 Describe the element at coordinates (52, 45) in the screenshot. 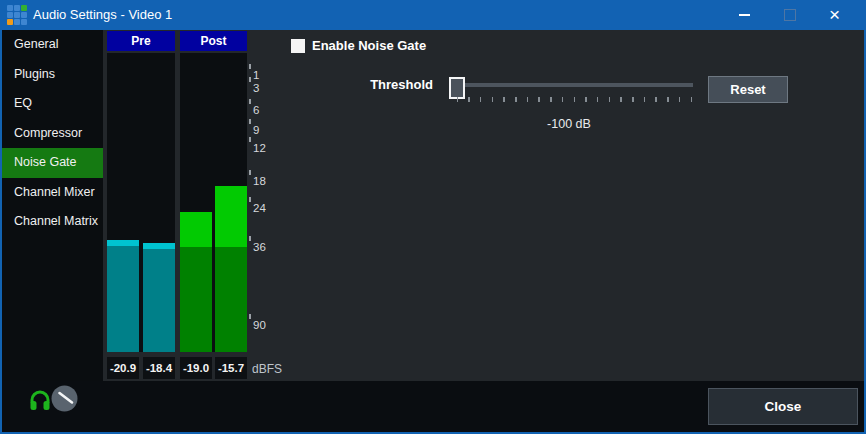

I see `sidebar-item-general: General` at that location.